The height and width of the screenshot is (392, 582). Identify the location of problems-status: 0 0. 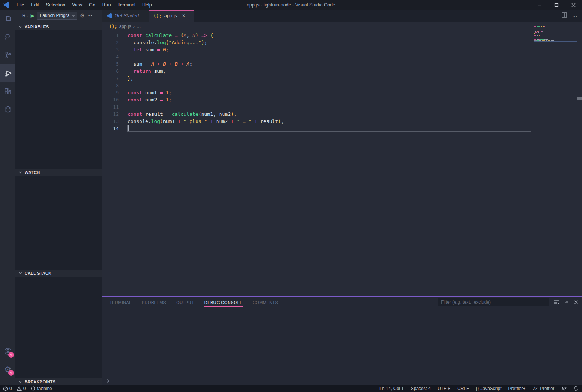
(14, 389).